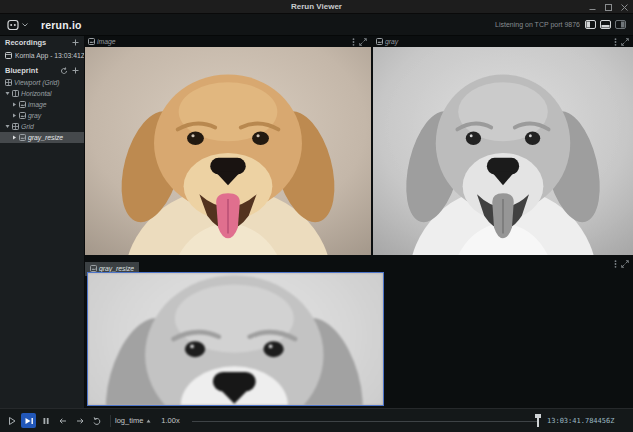 Image resolution: width=633 pixels, height=432 pixels. What do you see at coordinates (590, 24) in the screenshot?
I see `left-panel-toggle-icon` at bounding box center [590, 24].